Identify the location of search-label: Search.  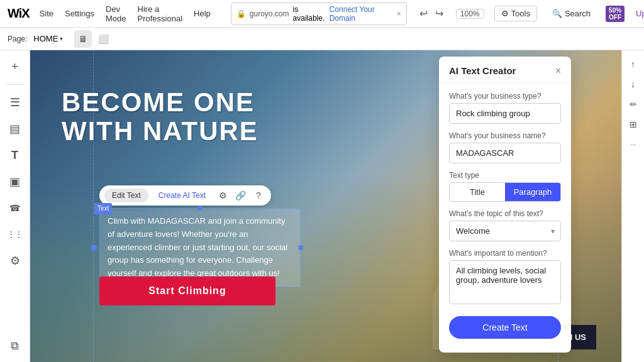
(577, 14).